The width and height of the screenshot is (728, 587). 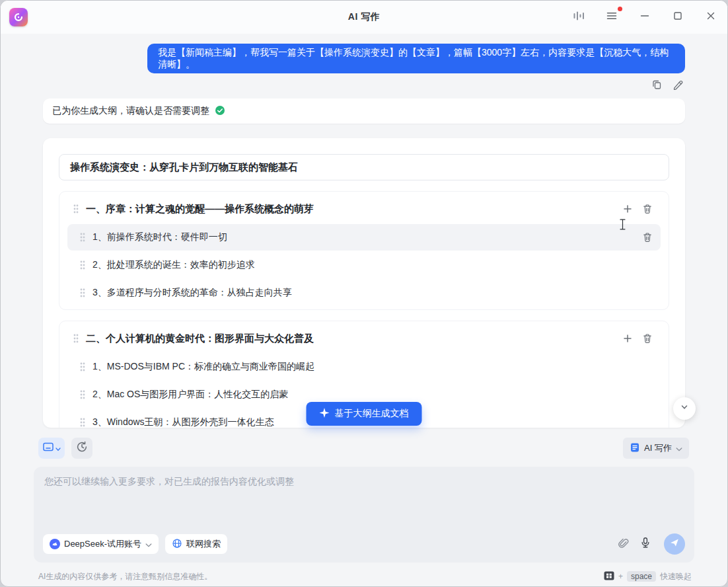 What do you see at coordinates (711, 17) in the screenshot?
I see `close-button` at bounding box center [711, 17].